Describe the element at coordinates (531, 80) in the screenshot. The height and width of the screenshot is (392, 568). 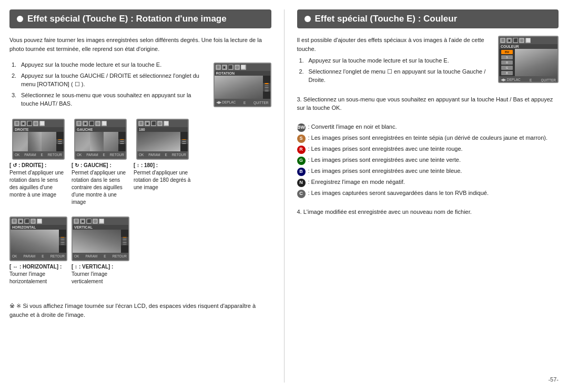
I see `c-e: E` at that location.